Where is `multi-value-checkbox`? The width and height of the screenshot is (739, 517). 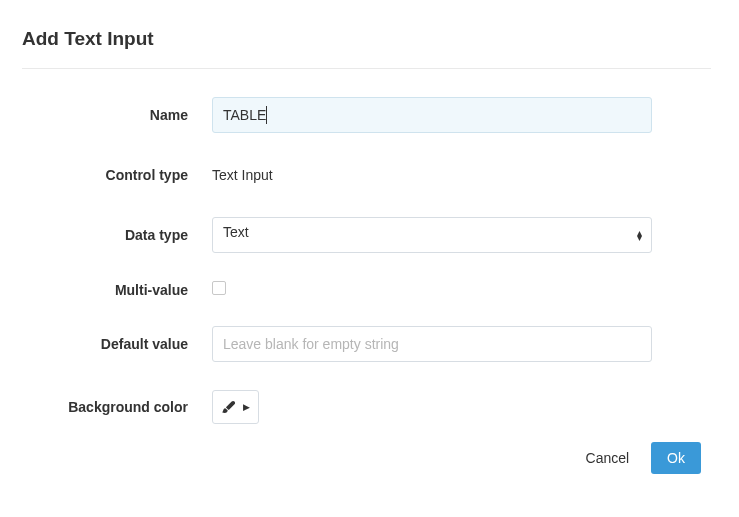
multi-value-checkbox is located at coordinates (219, 288).